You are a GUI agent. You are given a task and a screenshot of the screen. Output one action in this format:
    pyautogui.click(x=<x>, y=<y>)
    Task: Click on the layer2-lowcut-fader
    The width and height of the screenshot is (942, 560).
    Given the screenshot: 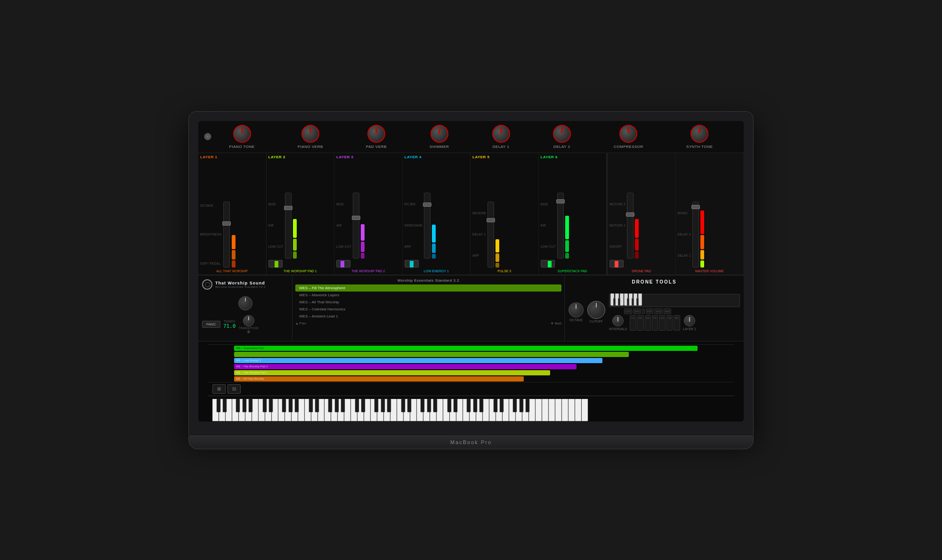 What is the action you would take?
    pyautogui.click(x=276, y=264)
    